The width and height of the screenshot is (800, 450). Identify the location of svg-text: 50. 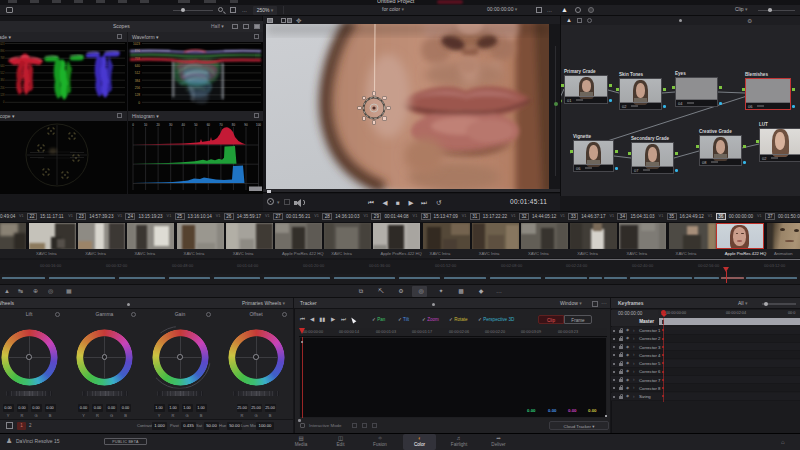
(196, 125).